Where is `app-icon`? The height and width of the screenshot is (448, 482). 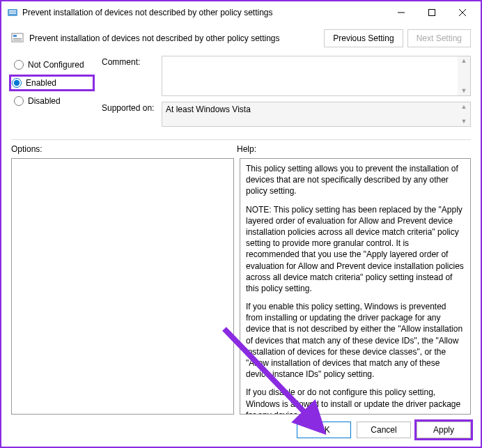 app-icon is located at coordinates (13, 13).